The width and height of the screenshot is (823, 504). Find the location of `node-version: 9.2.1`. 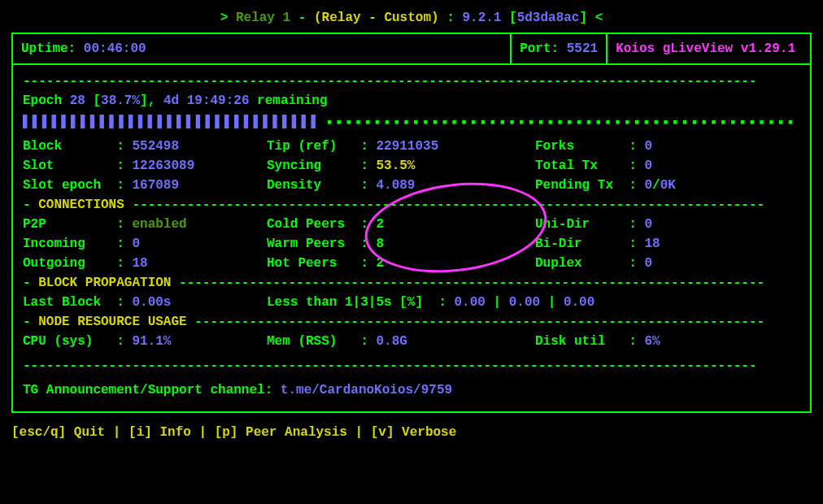

node-version: 9.2.1 is located at coordinates (481, 18).